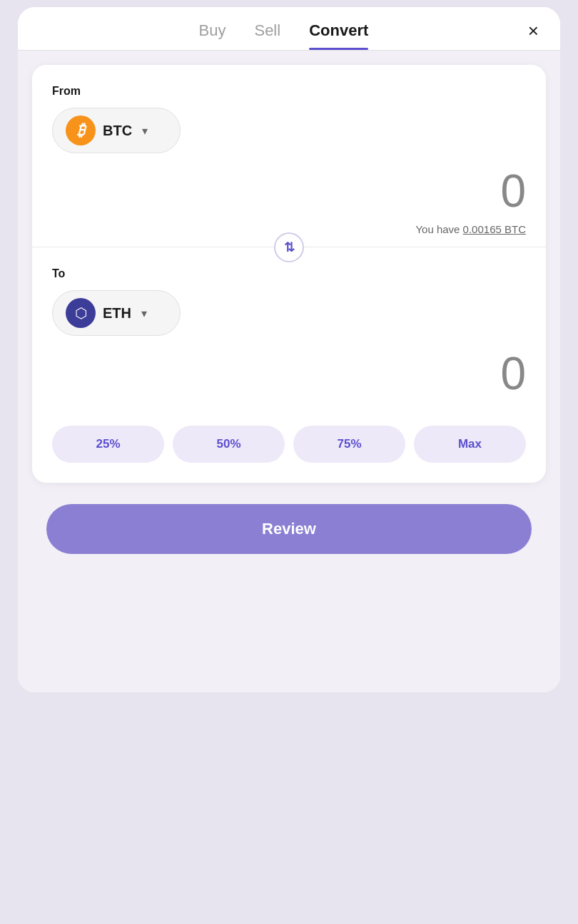  I want to click on to-currency-selector: ⬡ ETH ▾, so click(116, 313).